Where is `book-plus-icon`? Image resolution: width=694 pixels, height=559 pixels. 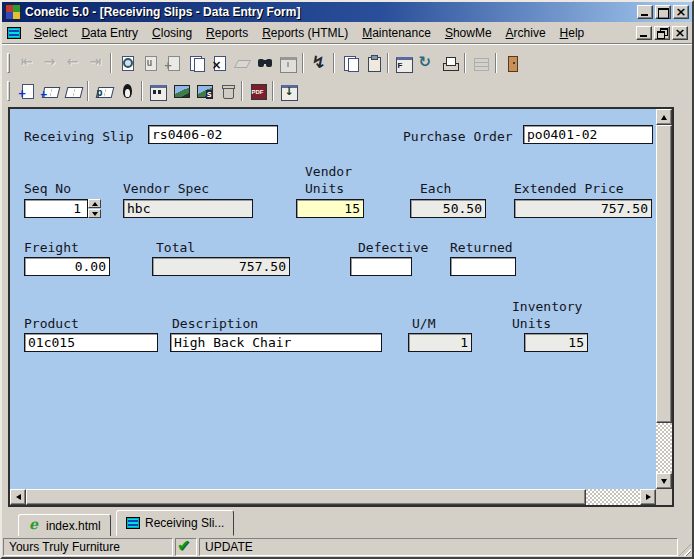 book-plus-icon is located at coordinates (50, 91).